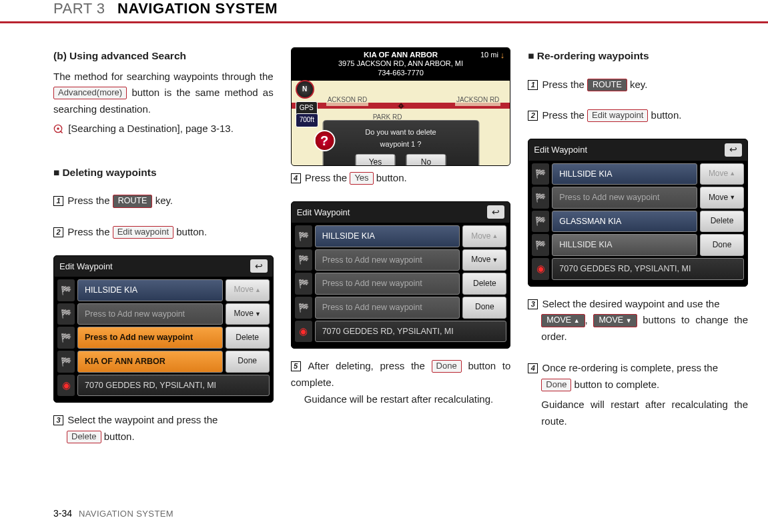  Describe the element at coordinates (296, 367) in the screenshot. I see `step-number-icon: 5` at that location.